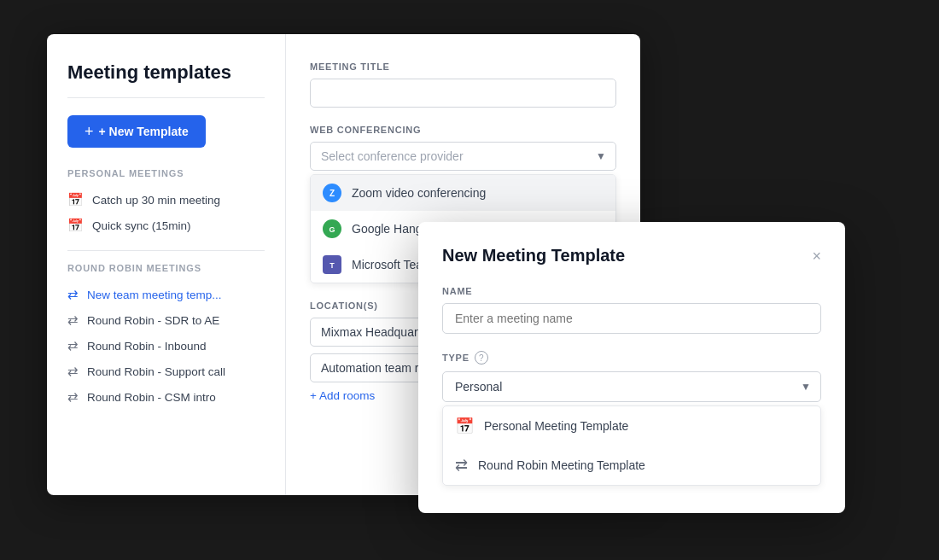 Image resolution: width=939 pixels, height=560 pixels. I want to click on personal-meeting-item-1: 📅 Quick sync (15min), so click(166, 225).